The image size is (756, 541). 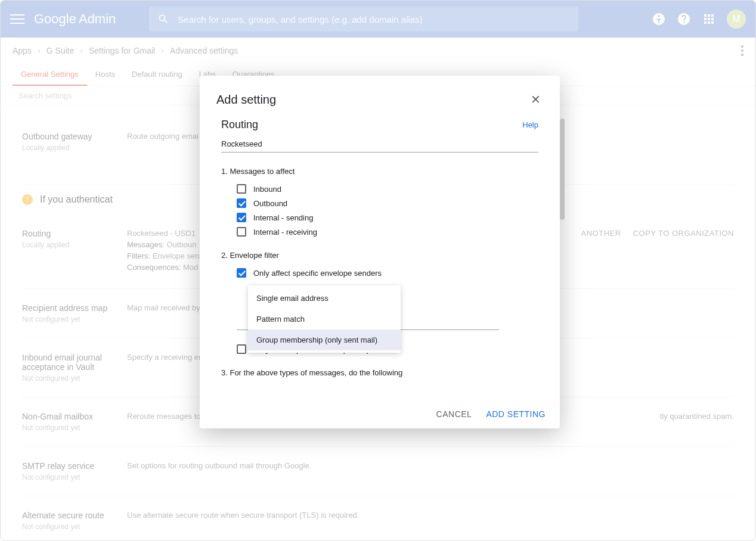 I want to click on checkbox-label: Inbound, so click(x=267, y=189).